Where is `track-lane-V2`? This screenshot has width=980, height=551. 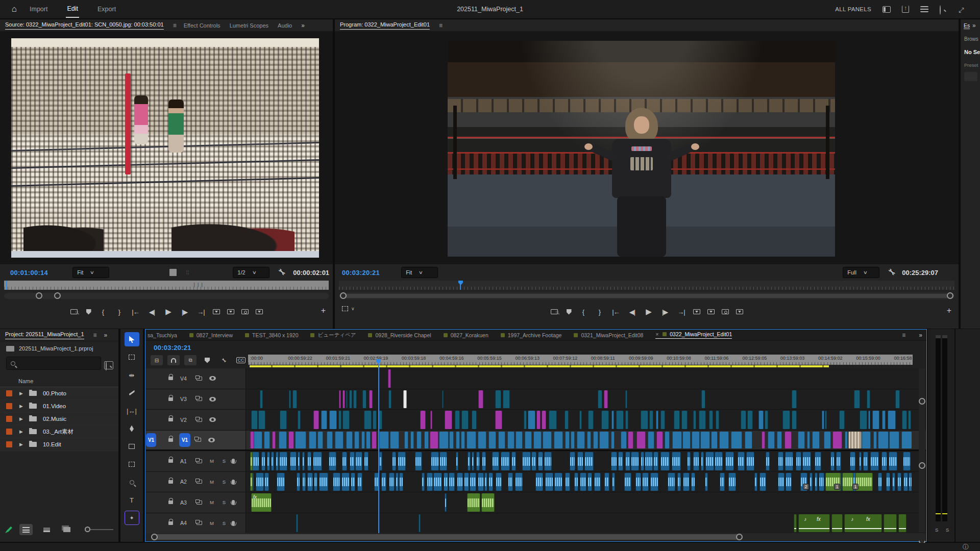
track-lane-V2 is located at coordinates (581, 420).